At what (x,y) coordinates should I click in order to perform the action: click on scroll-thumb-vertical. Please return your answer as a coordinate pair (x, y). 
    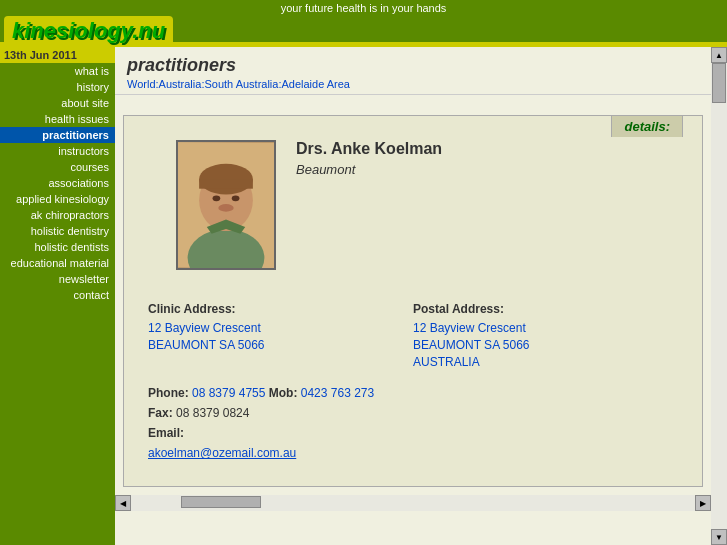
    Looking at the image, I should click on (719, 83).